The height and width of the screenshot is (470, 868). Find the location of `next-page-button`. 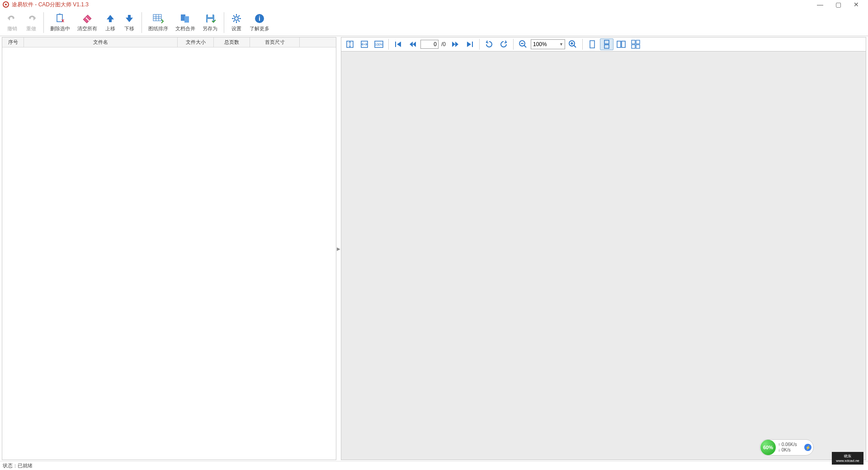

next-page-button is located at coordinates (455, 44).